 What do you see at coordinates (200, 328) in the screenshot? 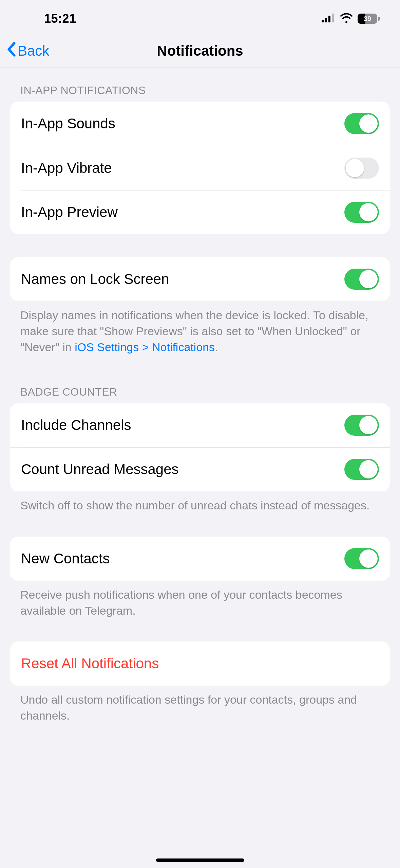
I see `footer-lockscreen: Display names in notifications when the …` at bounding box center [200, 328].